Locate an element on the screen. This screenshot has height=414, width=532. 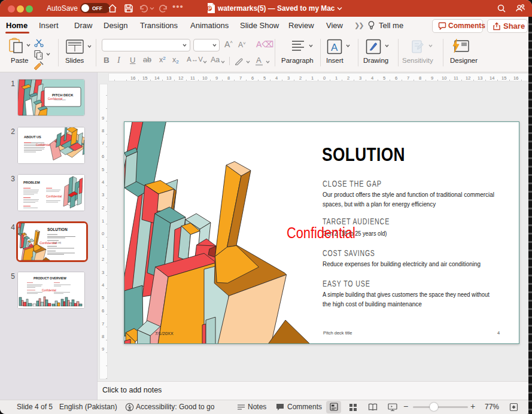
svg-text: 7/1/20XX is located at coordinates (164, 334).